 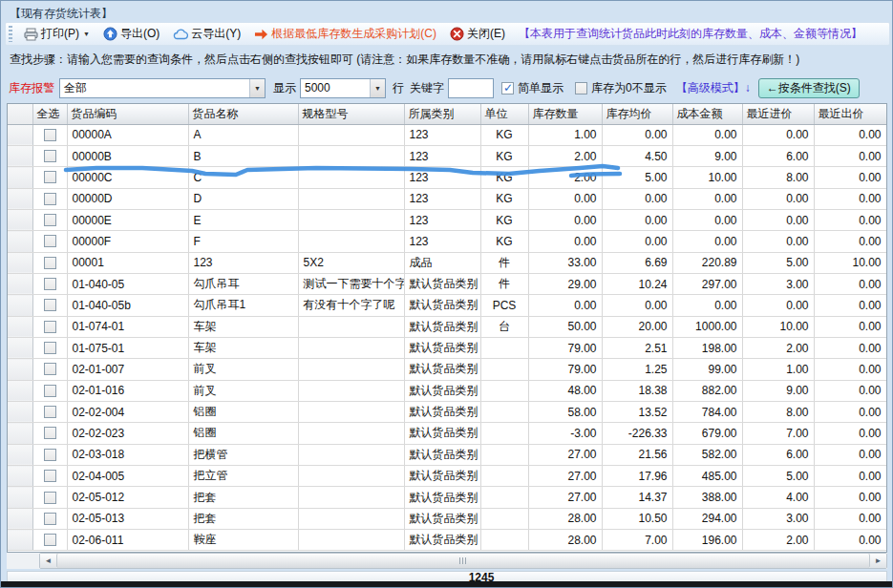 I want to click on table-row: 02-01-007前叉默认货品类别79.001.2599.001.000.00, so click(x=447, y=369).